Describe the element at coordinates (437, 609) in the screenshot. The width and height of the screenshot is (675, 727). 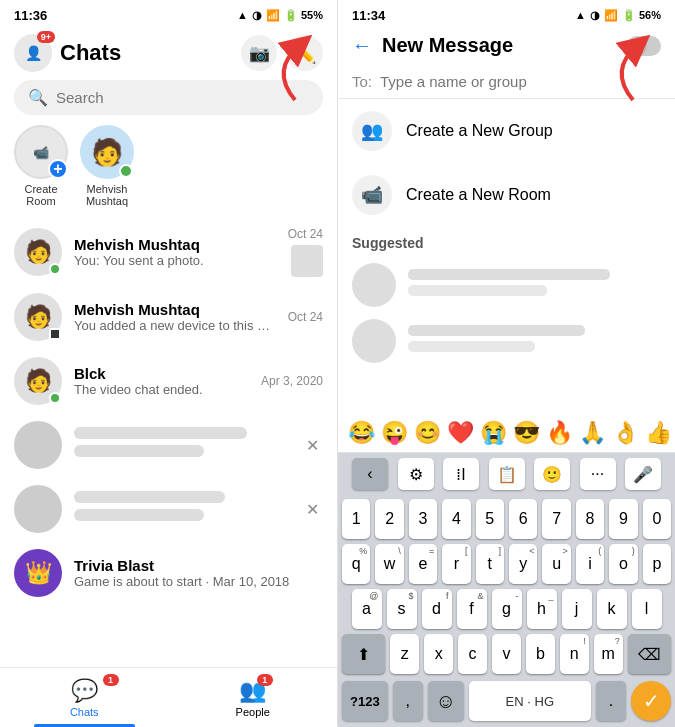
I see `key-d: df` at that location.